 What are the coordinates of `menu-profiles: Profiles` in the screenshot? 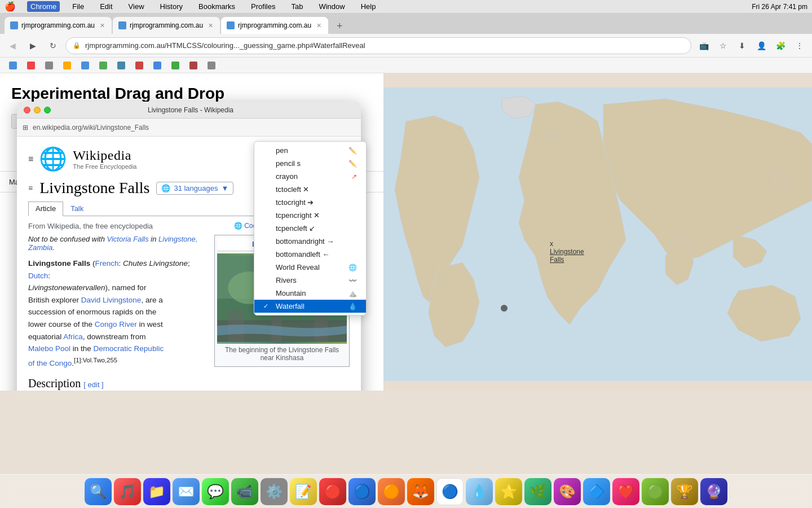 It's located at (263, 7).